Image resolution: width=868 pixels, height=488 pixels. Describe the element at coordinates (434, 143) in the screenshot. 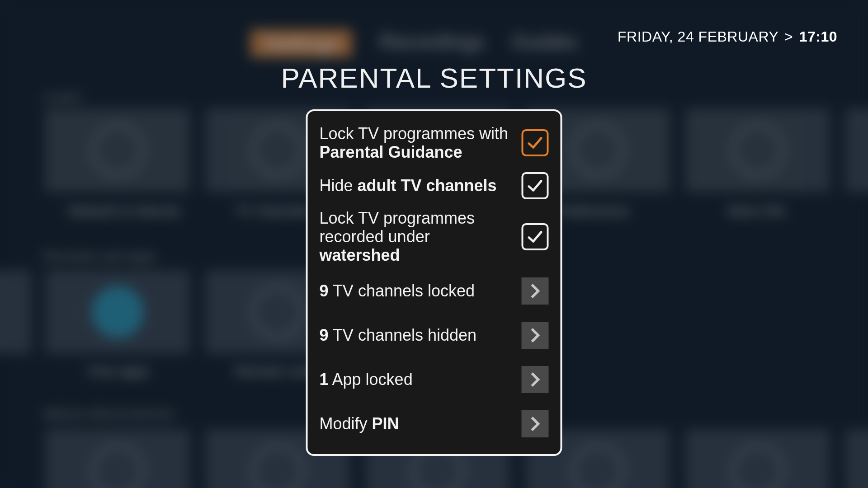

I see `option-parental-guidance: Lock TV programmes with Parental Guidanc…` at that location.